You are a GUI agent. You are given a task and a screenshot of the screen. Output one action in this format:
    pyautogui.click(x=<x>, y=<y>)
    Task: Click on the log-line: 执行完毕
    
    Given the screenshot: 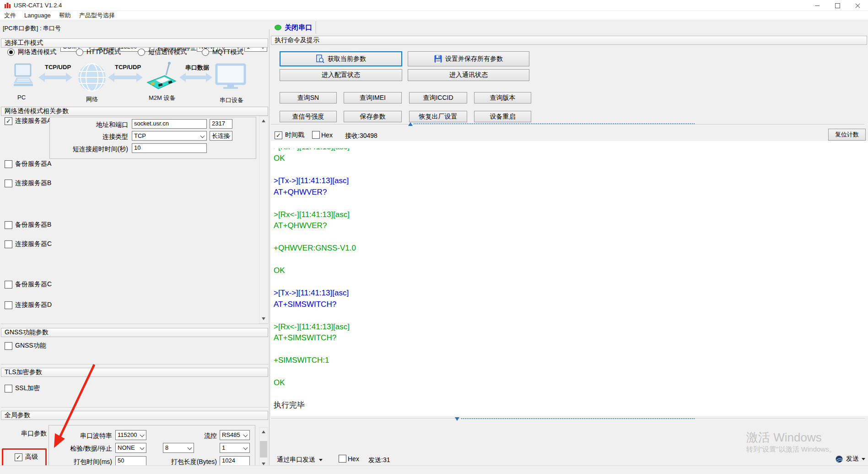 What is the action you would take?
    pyautogui.click(x=568, y=406)
    